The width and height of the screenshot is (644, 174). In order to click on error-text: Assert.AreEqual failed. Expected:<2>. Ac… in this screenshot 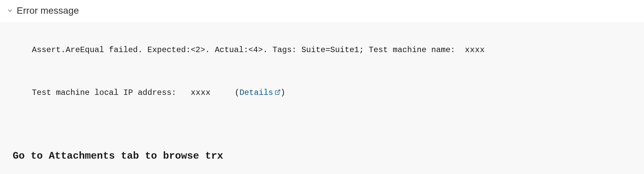, I will do `click(249, 50)`.